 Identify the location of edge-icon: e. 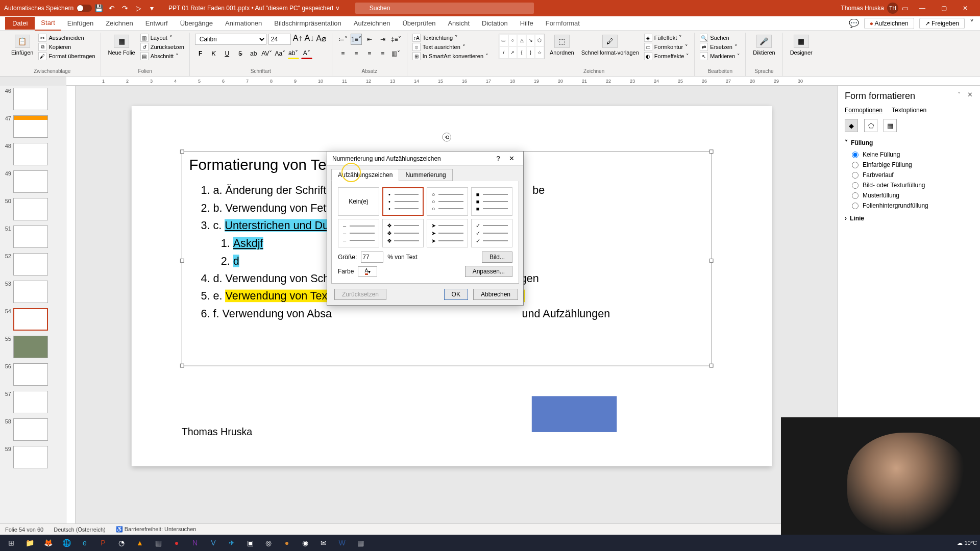
(85, 543).